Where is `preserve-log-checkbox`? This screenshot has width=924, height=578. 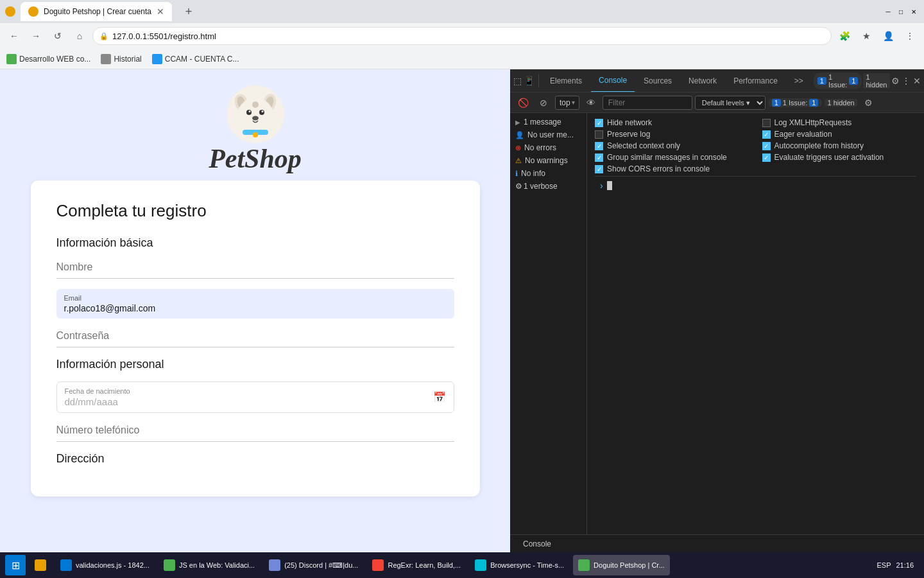
preserve-log-checkbox is located at coordinates (599, 135).